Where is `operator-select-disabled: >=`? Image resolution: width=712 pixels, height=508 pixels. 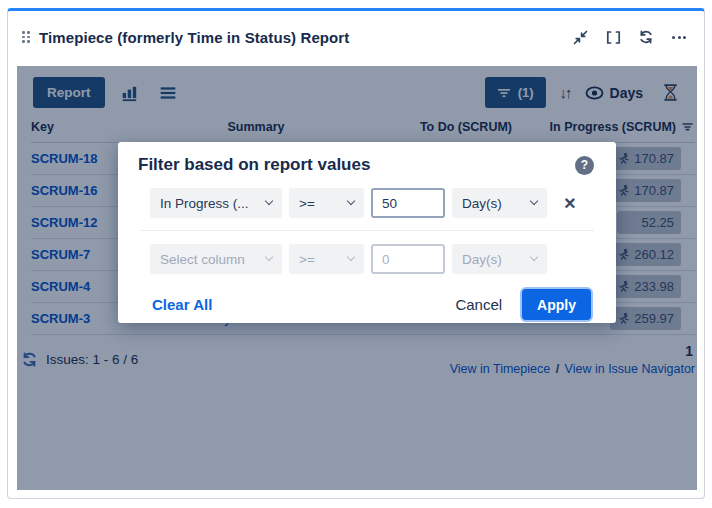 operator-select-disabled: >= is located at coordinates (326, 259).